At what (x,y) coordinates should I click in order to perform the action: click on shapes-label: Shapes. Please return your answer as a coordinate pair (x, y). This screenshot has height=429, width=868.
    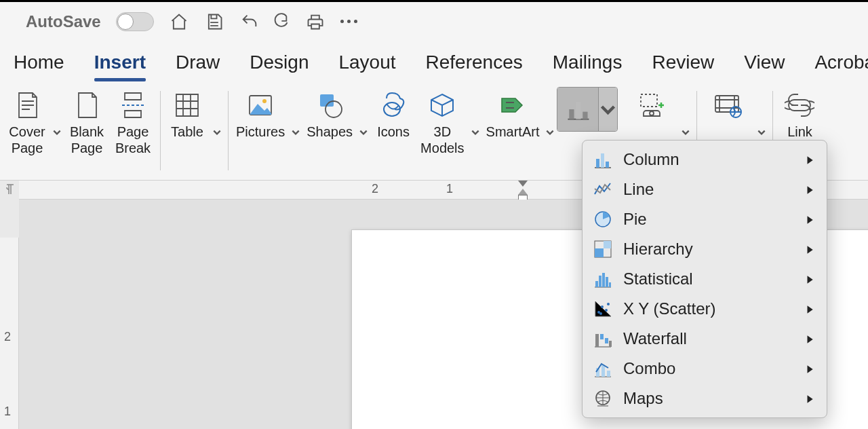
    Looking at the image, I should click on (330, 132).